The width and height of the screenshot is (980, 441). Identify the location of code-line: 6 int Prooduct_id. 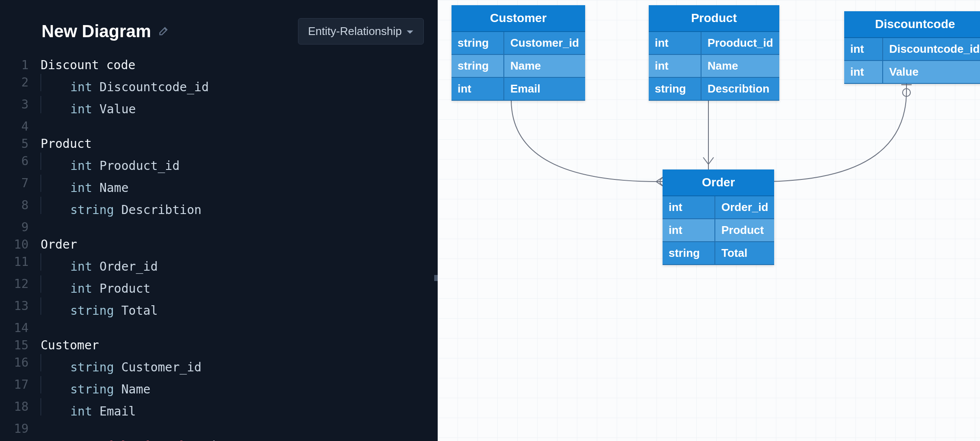
(221, 163).